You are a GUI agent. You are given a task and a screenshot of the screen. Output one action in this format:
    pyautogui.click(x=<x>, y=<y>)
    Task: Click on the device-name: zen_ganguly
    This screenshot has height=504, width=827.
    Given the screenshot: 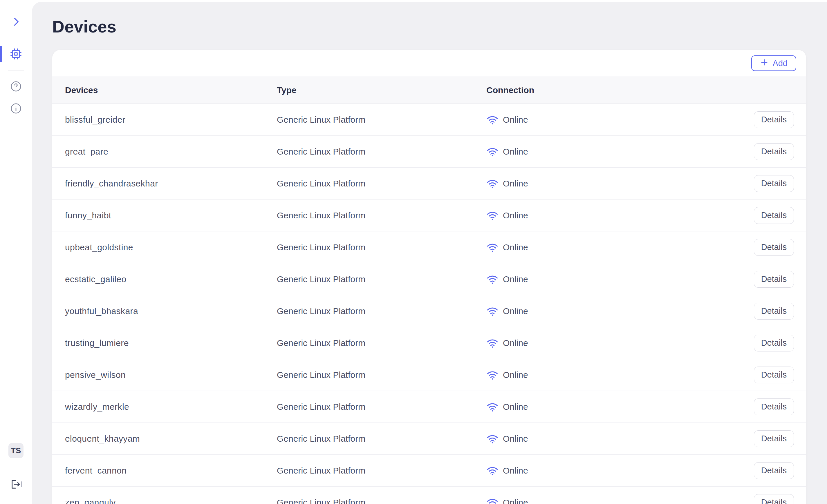 What is the action you would take?
    pyautogui.click(x=171, y=501)
    